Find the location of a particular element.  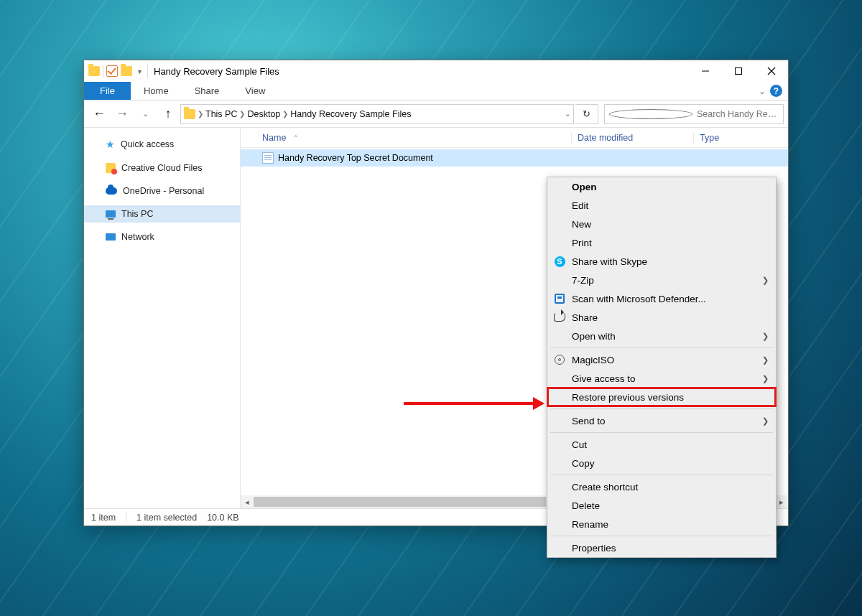

search-input: Search Handy Recovery Sample Fil... is located at coordinates (694, 114).